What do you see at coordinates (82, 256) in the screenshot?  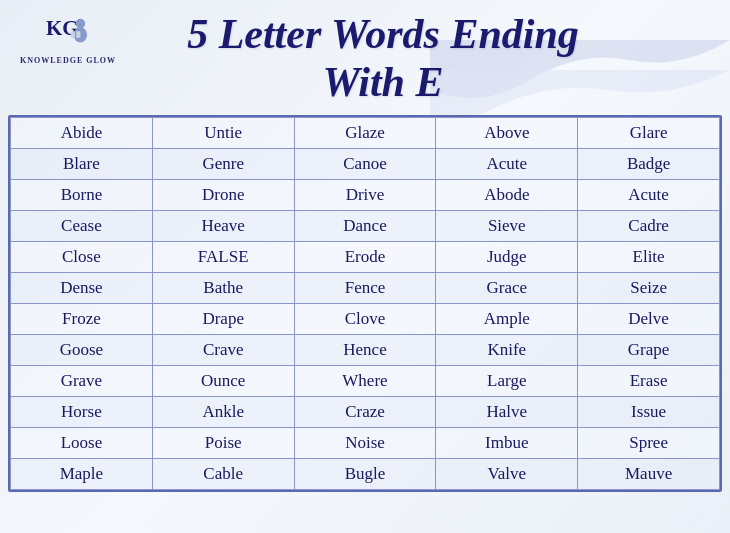 I see `table-cell: Close` at bounding box center [82, 256].